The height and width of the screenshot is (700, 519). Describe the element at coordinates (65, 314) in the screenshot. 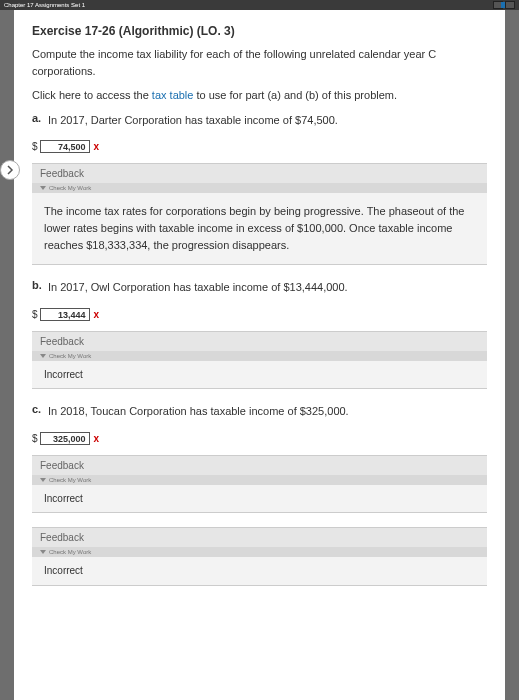

I see `answer-input-b: 13,444` at that location.